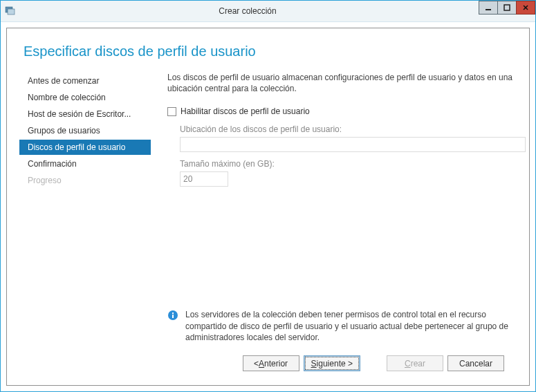 This screenshot has width=536, height=392. What do you see at coordinates (85, 164) in the screenshot?
I see `step-confirmacion: Confirmación` at bounding box center [85, 164].